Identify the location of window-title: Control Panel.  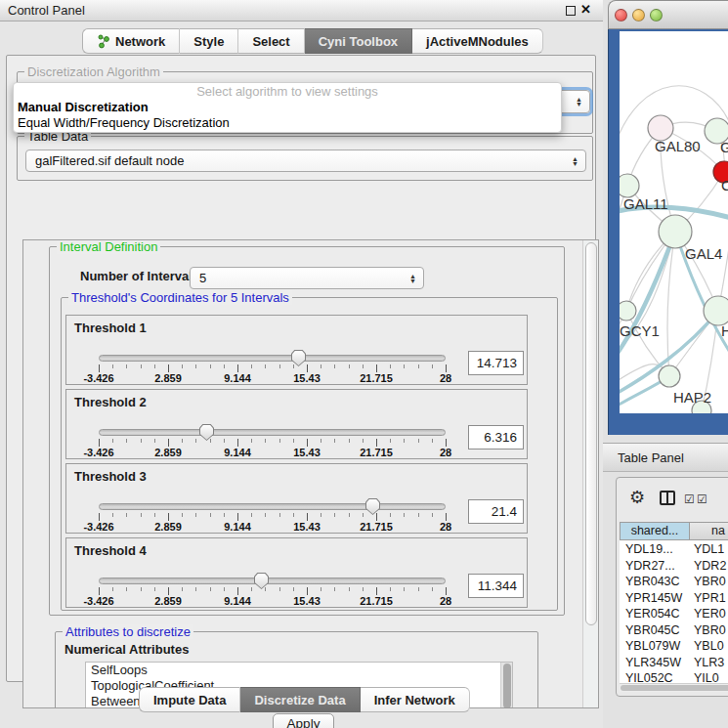
(47, 10).